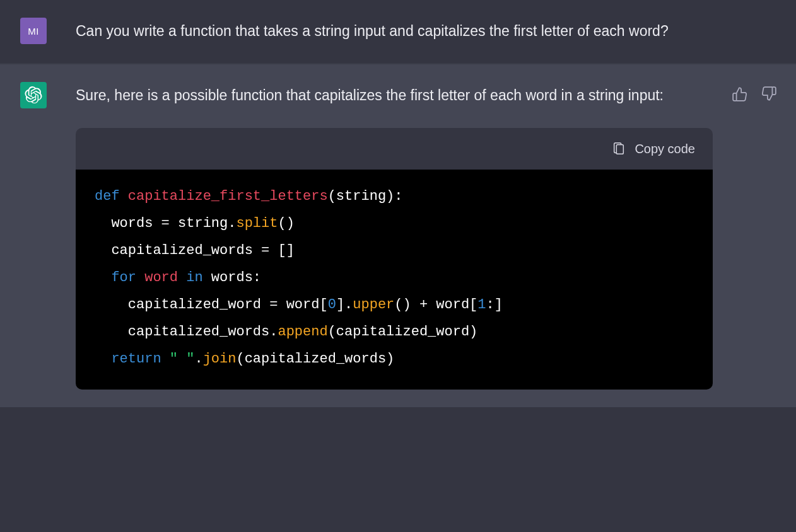 The image size is (796, 532). What do you see at coordinates (398, 32) in the screenshot?
I see `user-message-row: MI Can you write a function that takes a…` at bounding box center [398, 32].